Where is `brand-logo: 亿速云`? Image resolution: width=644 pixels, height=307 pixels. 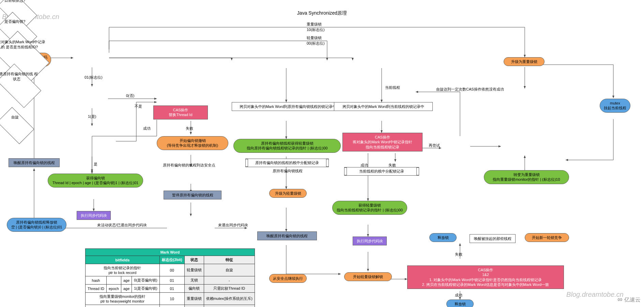 brand-logo: 亿速云 is located at coordinates (629, 300).